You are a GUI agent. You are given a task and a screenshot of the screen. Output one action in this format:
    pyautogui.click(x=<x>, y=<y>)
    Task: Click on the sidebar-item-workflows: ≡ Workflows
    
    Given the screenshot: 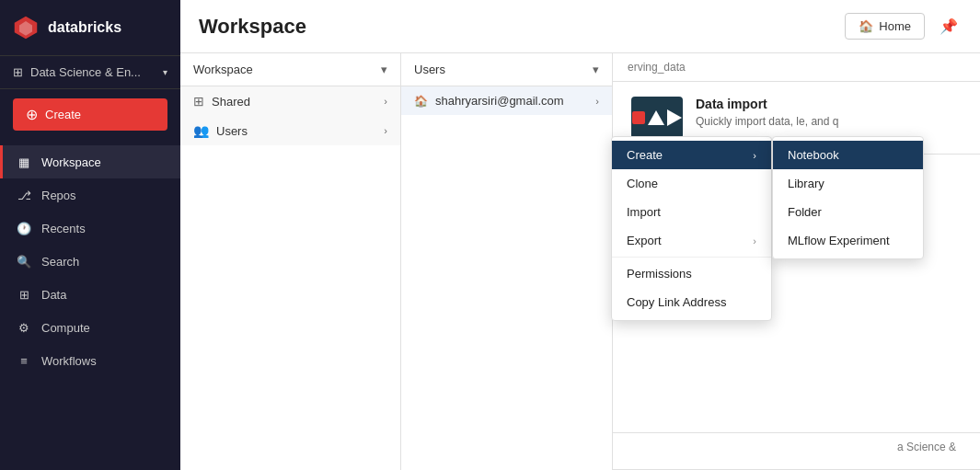 What is the action you would take?
    pyautogui.click(x=90, y=361)
    